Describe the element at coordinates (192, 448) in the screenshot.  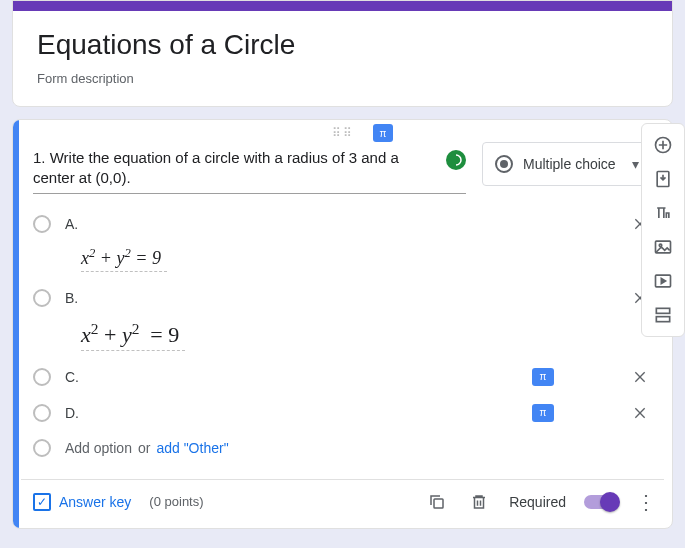
I see `add-other-button: add "Other"` at that location.